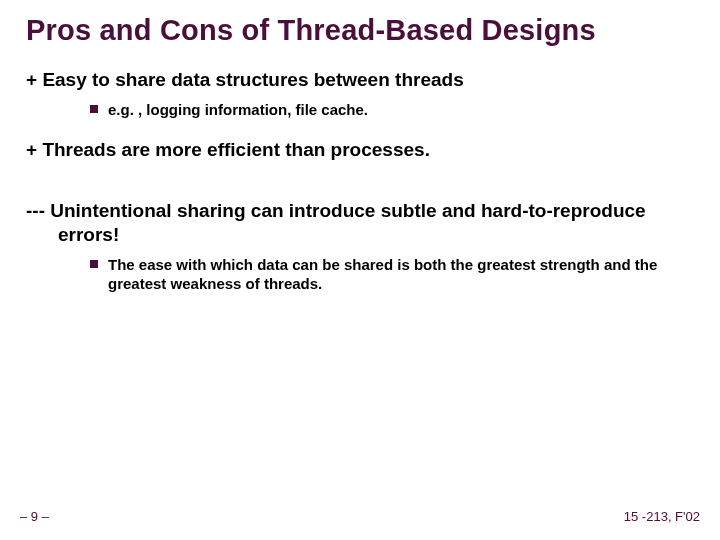  What do you see at coordinates (392, 274) in the screenshot?
I see `sub-point-con-1: The ease with which data can be shared i…` at bounding box center [392, 274].